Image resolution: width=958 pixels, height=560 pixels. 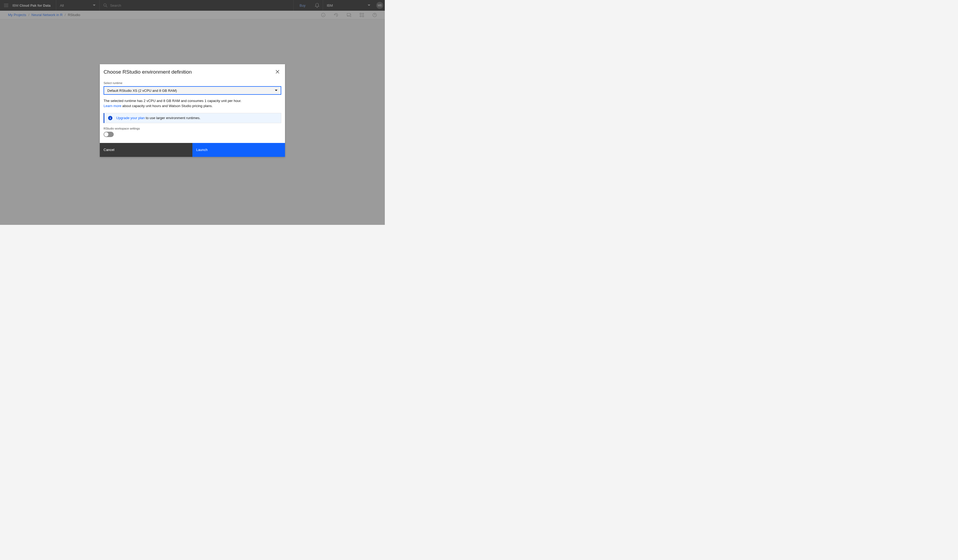 I want to click on modal-body: Select runtime Default RStudio XS (2 vCP…, so click(x=192, y=109).